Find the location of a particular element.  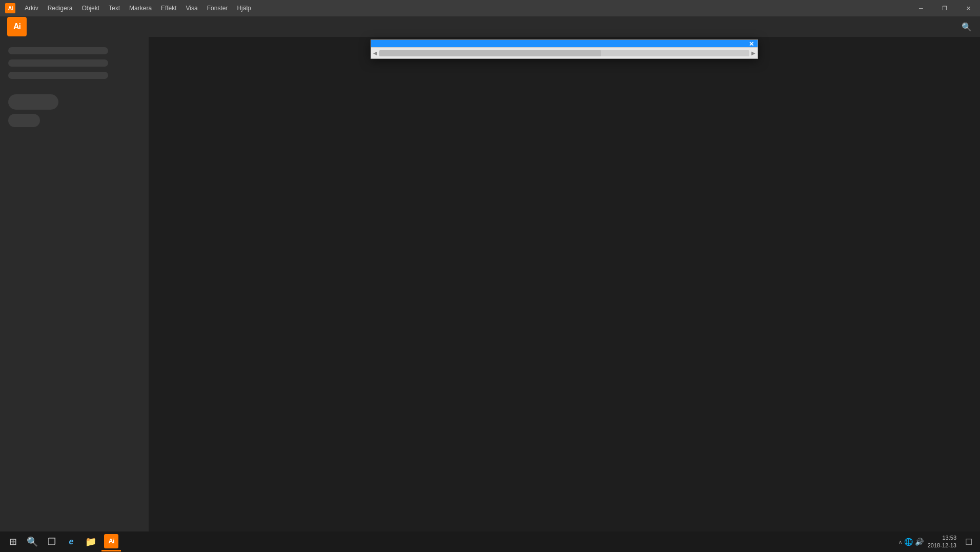

tray-expand-arrow: ∧ is located at coordinates (900, 542).